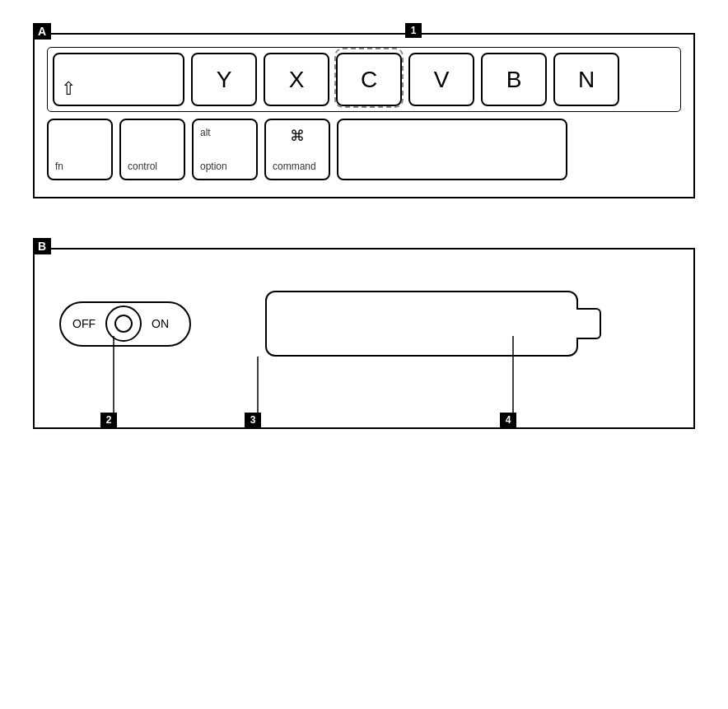  Describe the element at coordinates (109, 420) in the screenshot. I see `badge-2-wrapper: 2` at that location.